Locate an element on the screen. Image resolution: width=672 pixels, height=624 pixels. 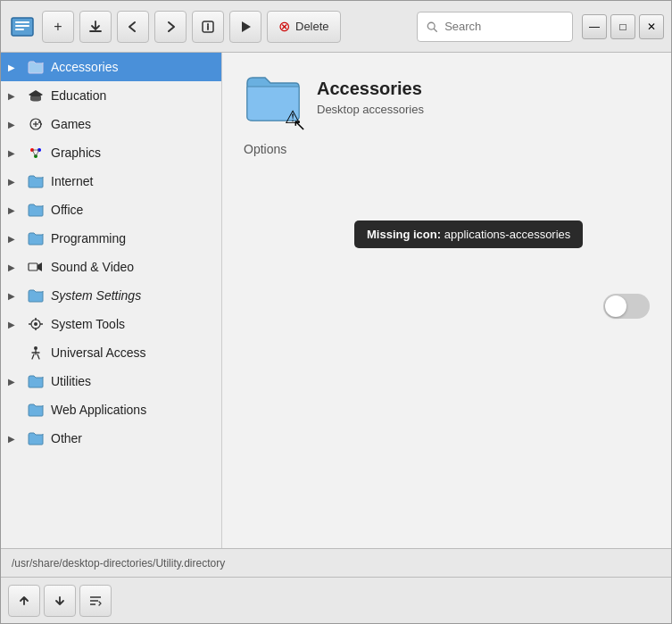
sidebar-item-education: ▶Education is located at coordinates (111, 96).